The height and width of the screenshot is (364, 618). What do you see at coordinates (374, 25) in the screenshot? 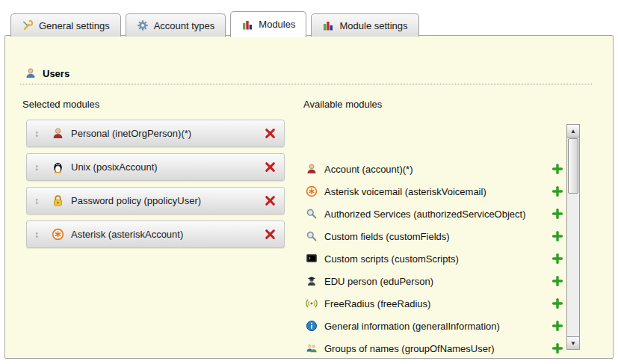
I see `tab-label: Module settings` at bounding box center [374, 25].